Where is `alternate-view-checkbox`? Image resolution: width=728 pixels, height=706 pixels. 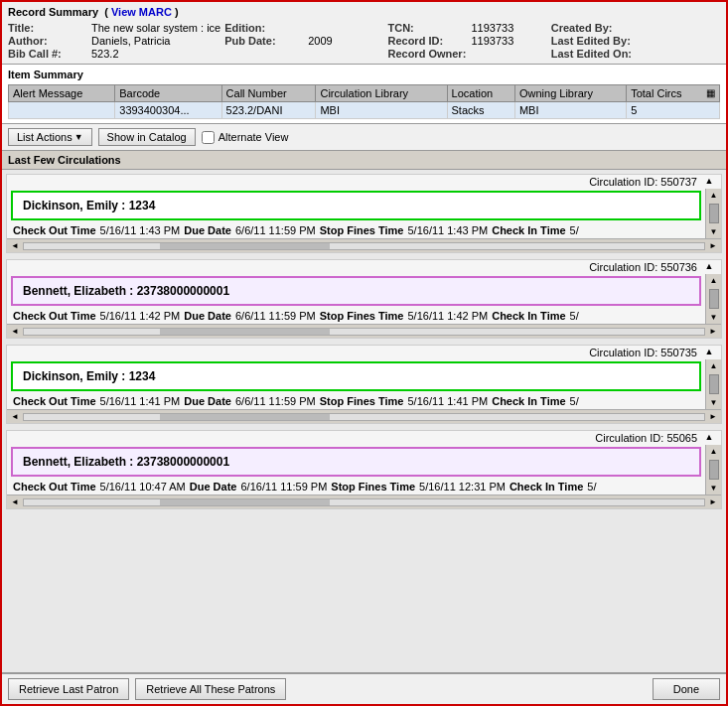 alternate-view-checkbox is located at coordinates (209, 137).